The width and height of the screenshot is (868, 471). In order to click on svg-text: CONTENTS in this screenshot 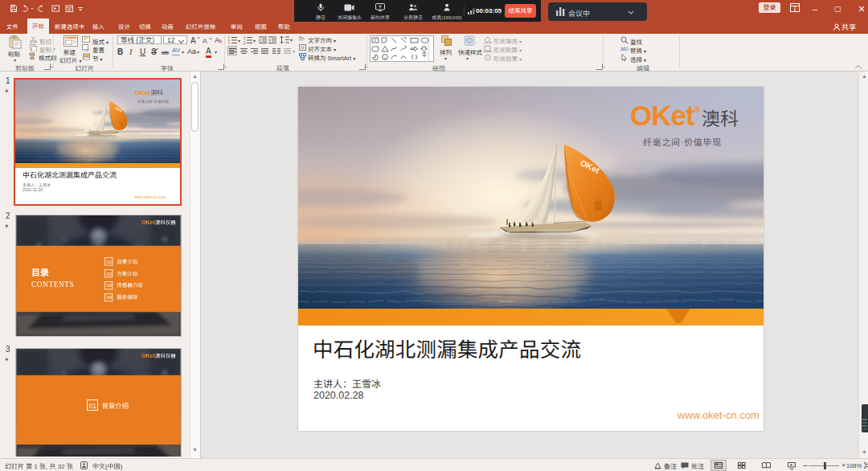, I will do `click(53, 285)`.